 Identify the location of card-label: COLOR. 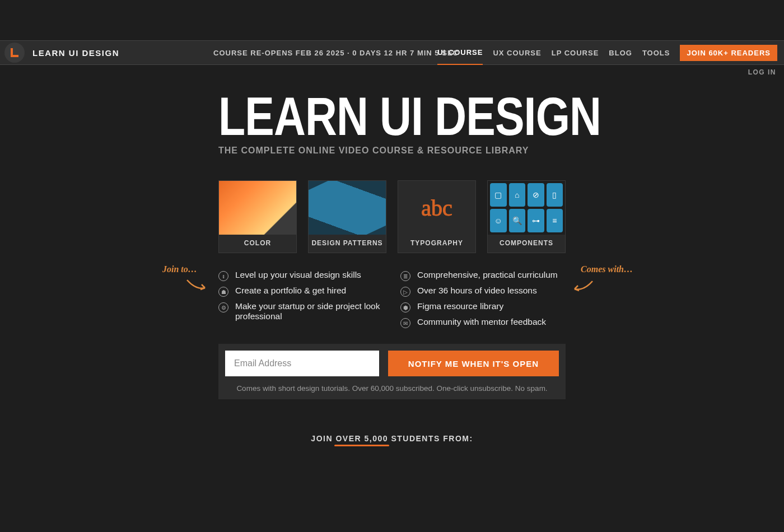
(258, 244).